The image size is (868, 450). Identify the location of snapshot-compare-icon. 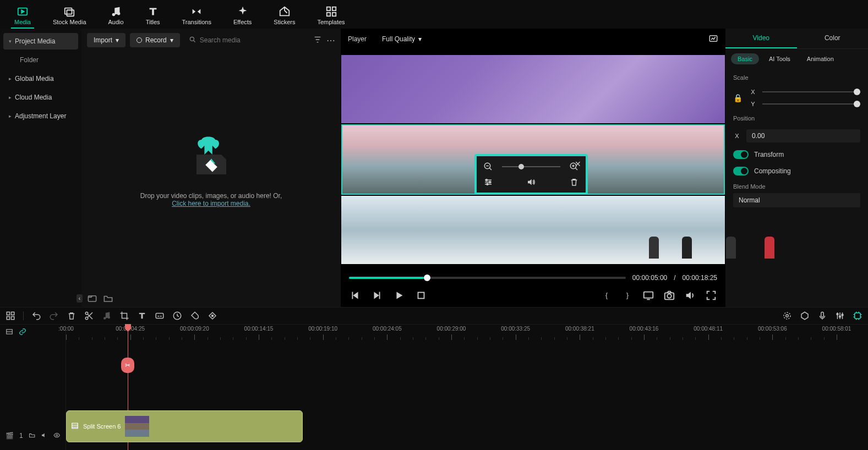
(713, 40).